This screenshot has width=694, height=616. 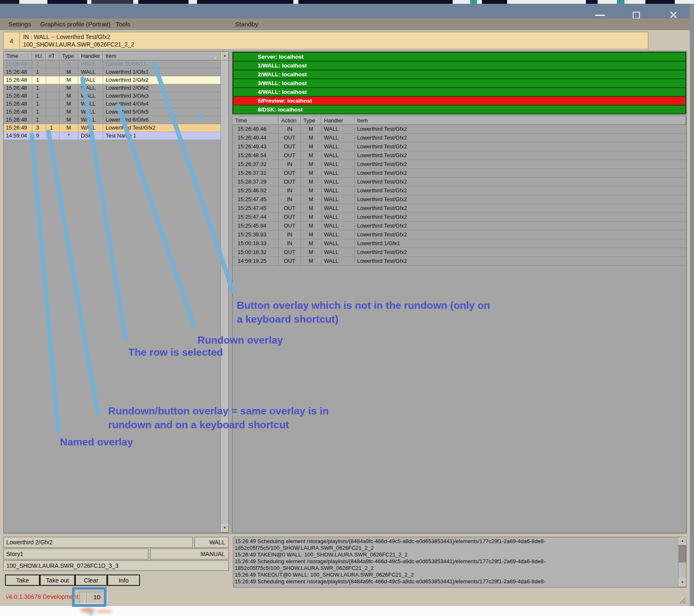 What do you see at coordinates (456, 555) in the screenshot?
I see `console-log-line: 15:26:49 TAKEIN@0 WALL: 100_SHOW.LAURA.S…` at bounding box center [456, 555].